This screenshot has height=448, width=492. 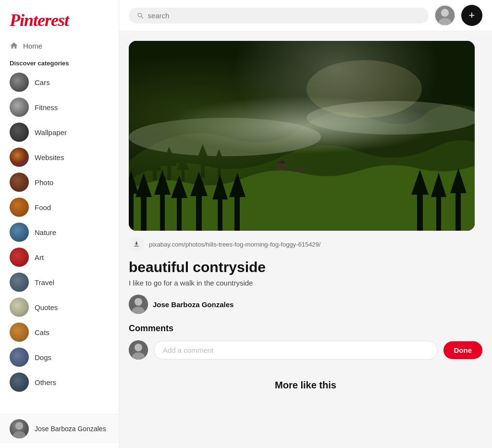 I want to click on category-avatar-cats, so click(x=19, y=332).